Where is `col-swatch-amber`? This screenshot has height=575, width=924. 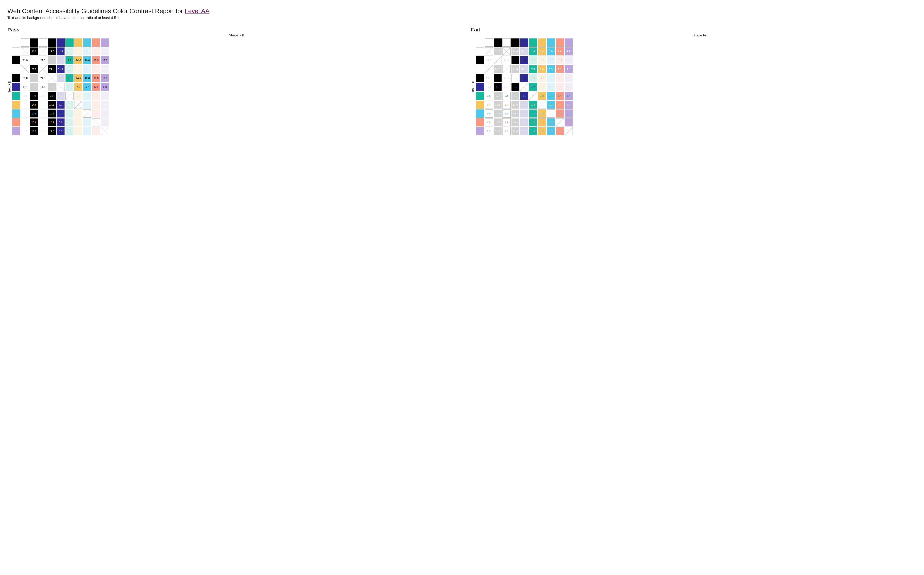 col-swatch-amber is located at coordinates (78, 43).